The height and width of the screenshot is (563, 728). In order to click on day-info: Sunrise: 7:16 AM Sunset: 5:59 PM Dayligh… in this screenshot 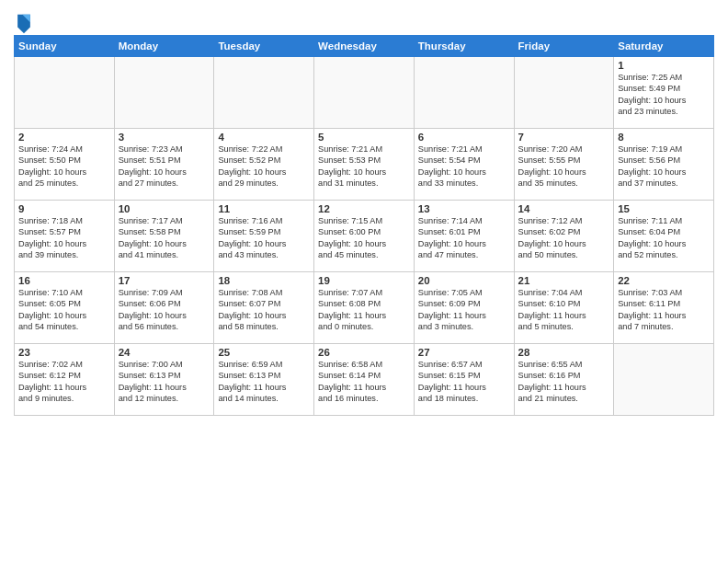, I will do `click(264, 238)`.